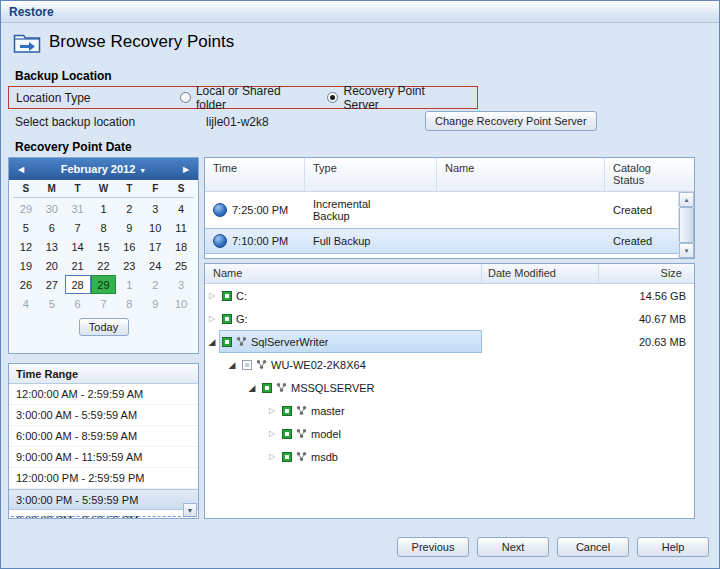  What do you see at coordinates (332, 98) in the screenshot?
I see `radio-selected-icon` at bounding box center [332, 98].